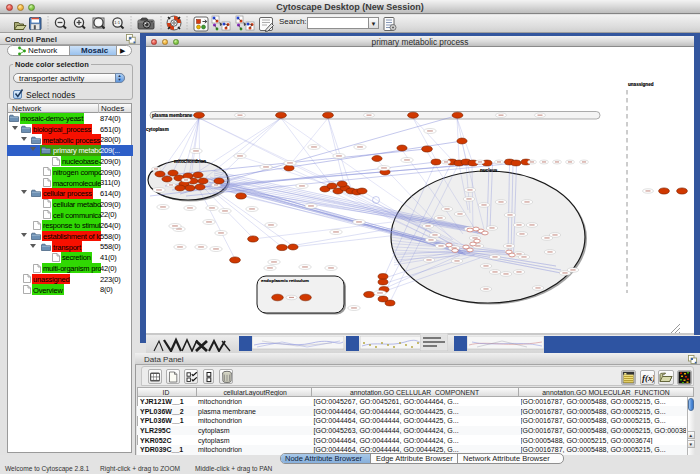 This screenshot has width=700, height=474. I want to click on svg-text: endoplasmic reticulum, so click(285, 280).